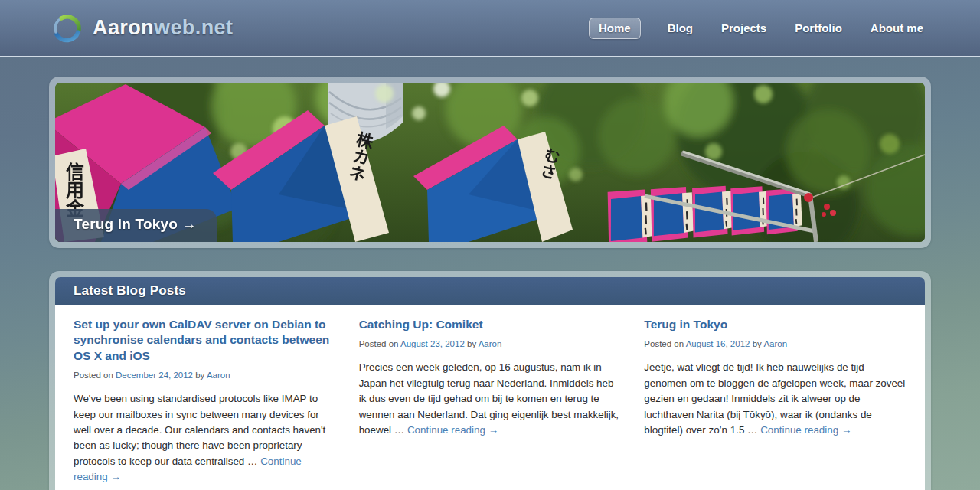  What do you see at coordinates (123, 28) in the screenshot?
I see `brand-primary: Aaron` at bounding box center [123, 28].